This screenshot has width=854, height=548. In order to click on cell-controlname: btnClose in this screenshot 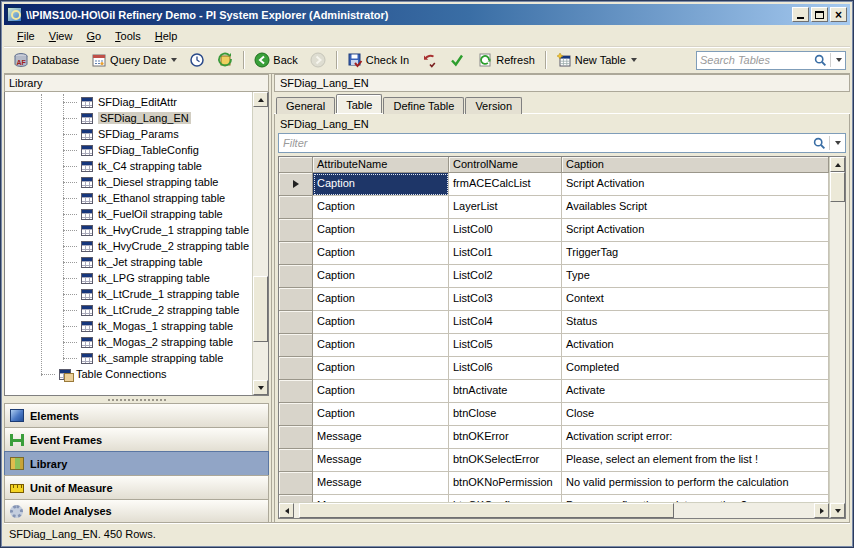, I will do `click(506, 414)`.